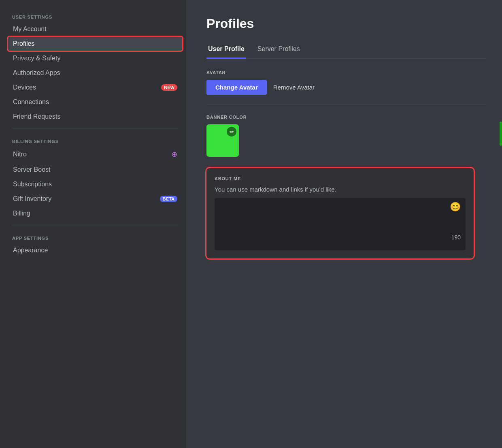 The height and width of the screenshot is (448, 502). Describe the element at coordinates (95, 184) in the screenshot. I see `sidebar-item-subscriptions: Subscriptions` at that location.